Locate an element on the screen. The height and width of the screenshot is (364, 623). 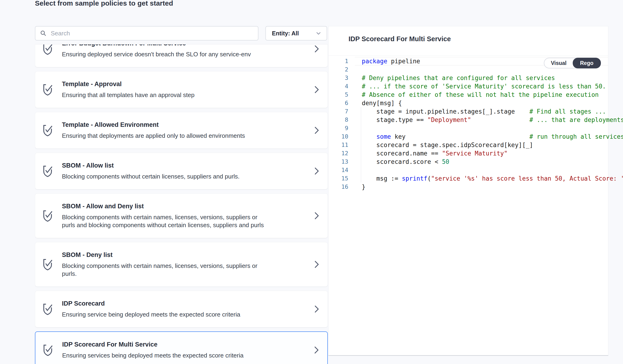
policy-title: Template - Approval is located at coordinates (182, 84).